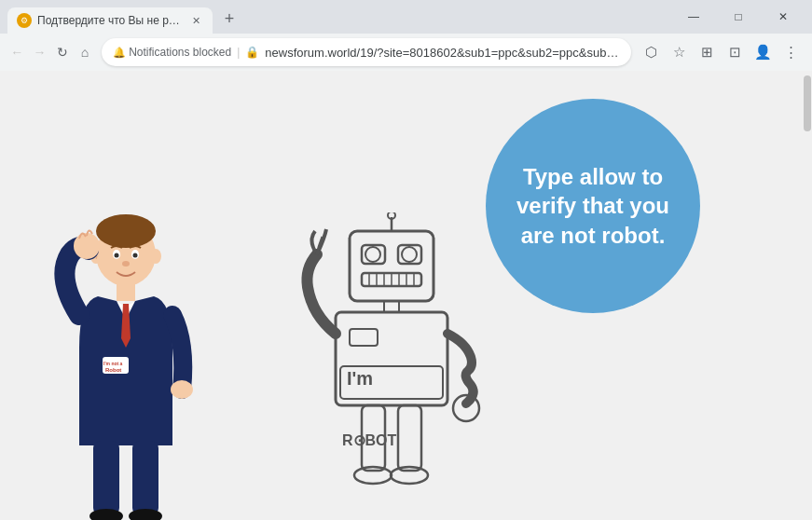  I want to click on lock-icon: 🔒, so click(252, 52).